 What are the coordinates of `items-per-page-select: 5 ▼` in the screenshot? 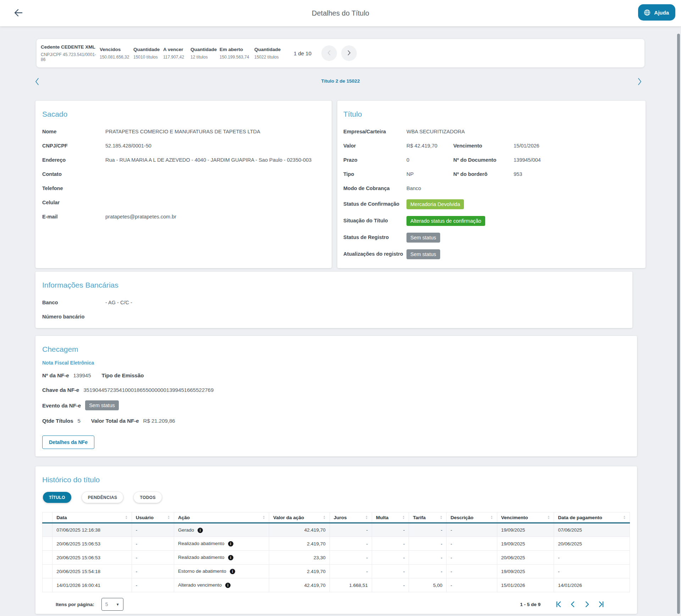 It's located at (112, 604).